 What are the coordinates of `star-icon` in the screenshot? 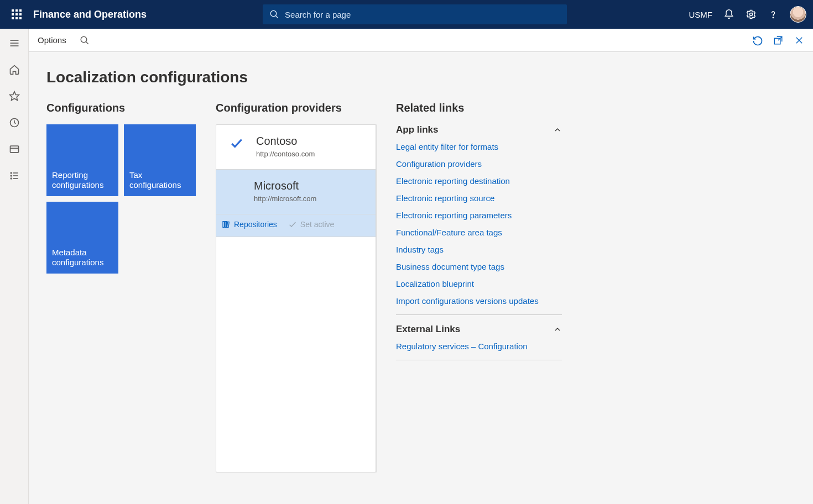 It's located at (14, 96).